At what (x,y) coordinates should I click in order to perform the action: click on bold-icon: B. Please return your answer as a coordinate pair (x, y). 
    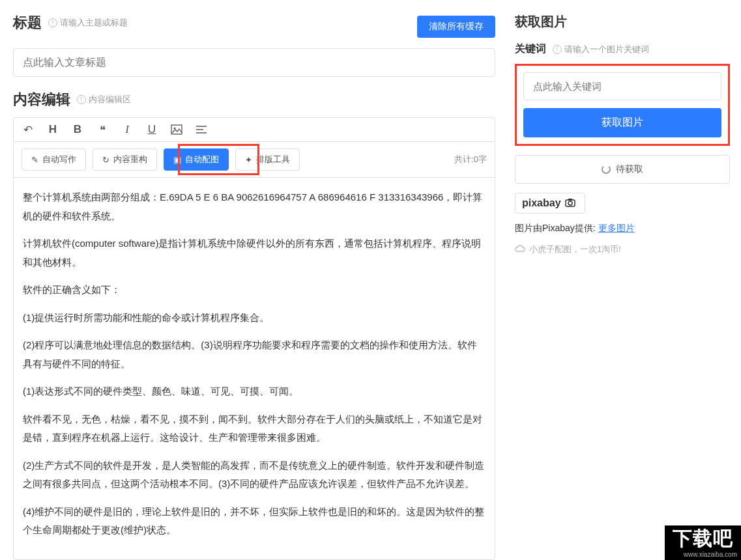
    Looking at the image, I should click on (78, 130).